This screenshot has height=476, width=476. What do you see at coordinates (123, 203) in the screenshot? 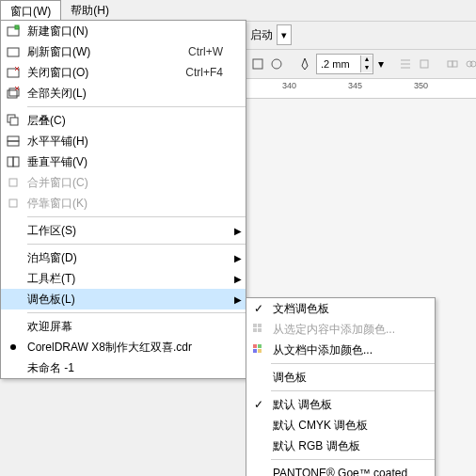
I see `menu-dock-window: 停靠窗口(K)` at bounding box center [123, 203].